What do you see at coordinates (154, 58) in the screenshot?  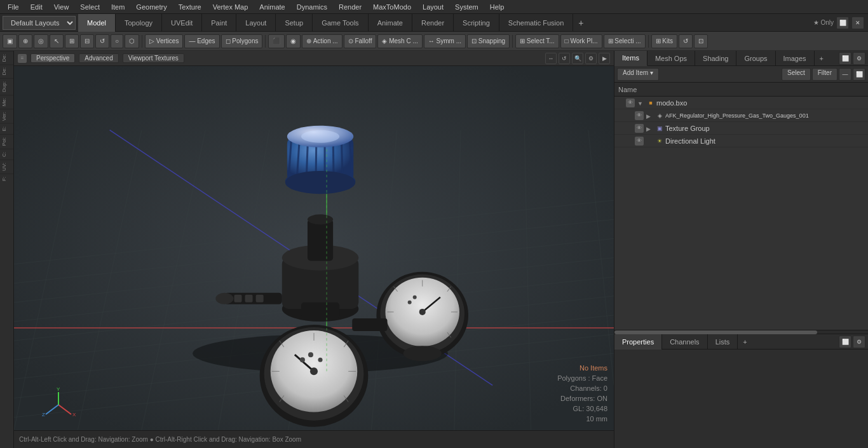 I see `viewport-textures-btn: Viewport Textures` at bounding box center [154, 58].